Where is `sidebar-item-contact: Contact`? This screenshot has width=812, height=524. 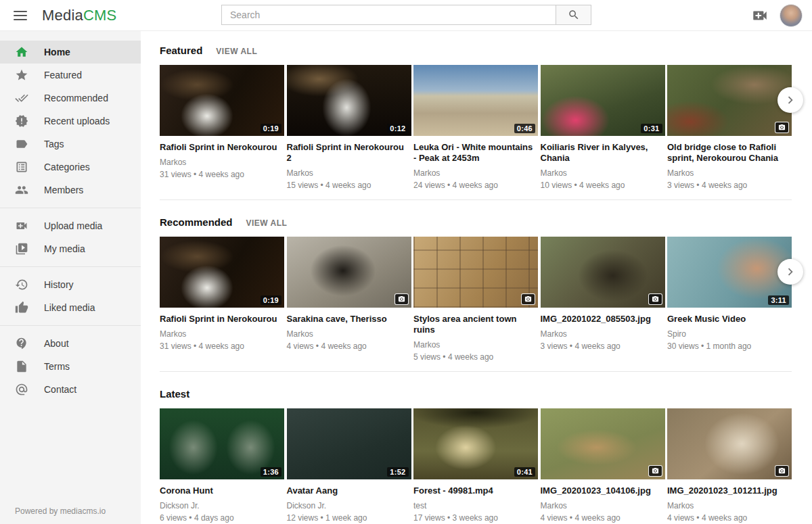
sidebar-item-contact: Contact is located at coordinates (70, 389).